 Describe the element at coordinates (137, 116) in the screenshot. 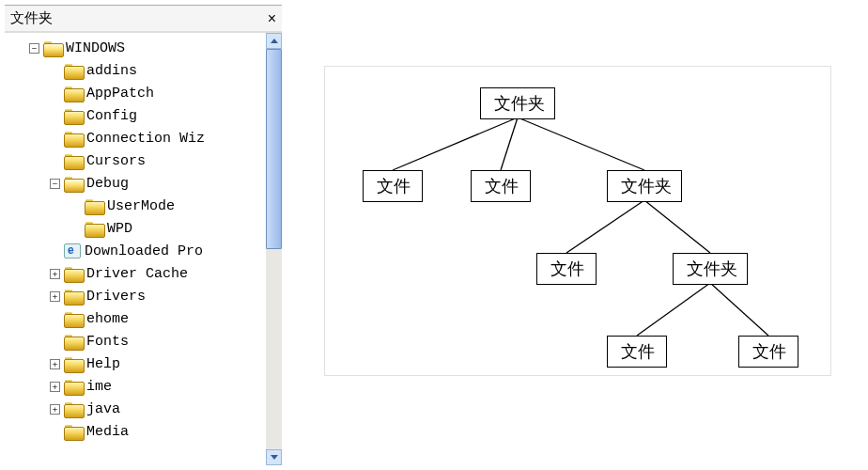

I see `tree-item: Config` at that location.